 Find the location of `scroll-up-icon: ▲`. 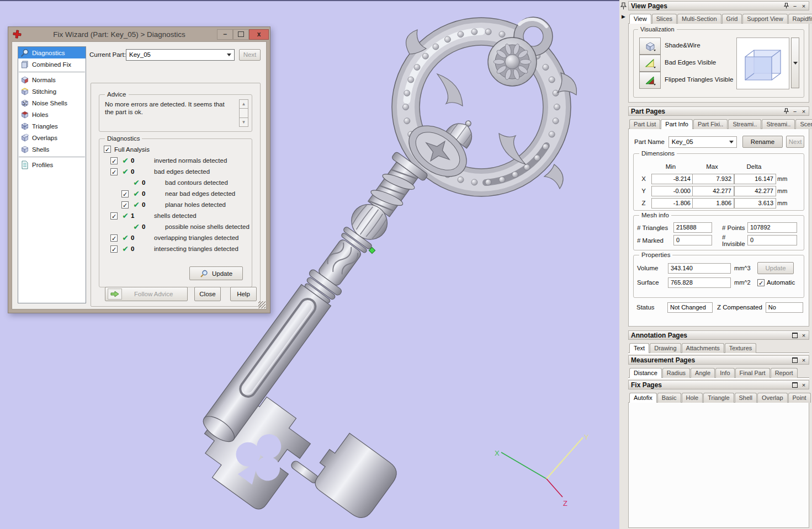

scroll-up-icon: ▲ is located at coordinates (244, 104).